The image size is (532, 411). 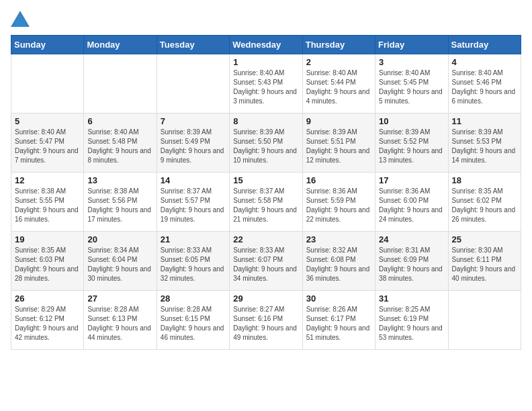 I want to click on day-info: Sunrise: 8:40 AM Sunset: 5:46 PM Dayligh…, so click(x=485, y=87).